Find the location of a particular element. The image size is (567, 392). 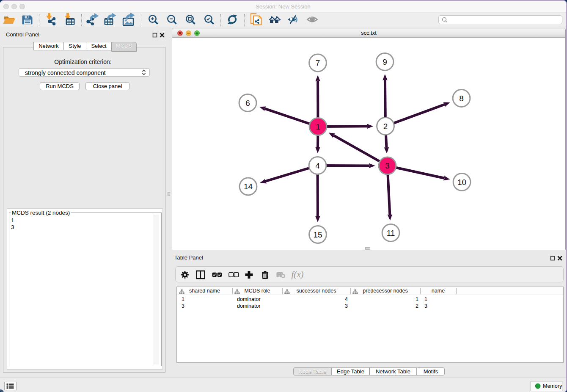

svg-text: 15 is located at coordinates (317, 235).